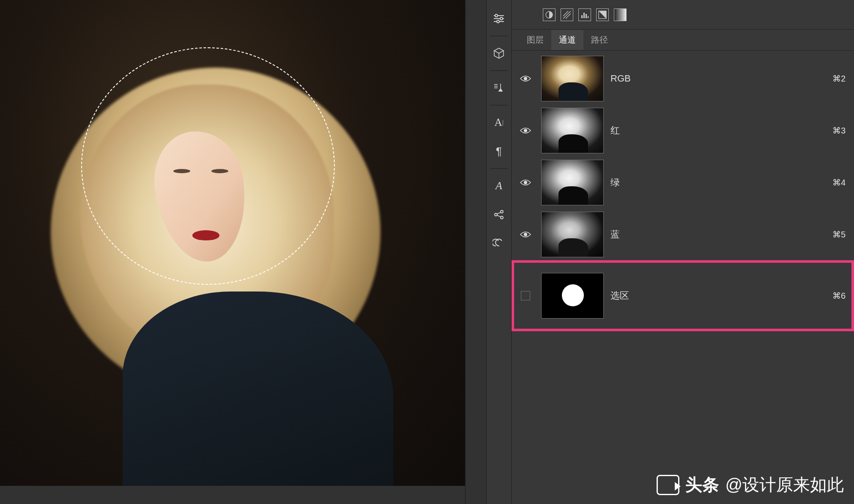  Describe the element at coordinates (683, 183) in the screenshot. I see `channel-row-green: 绿 ⌘4` at that location.